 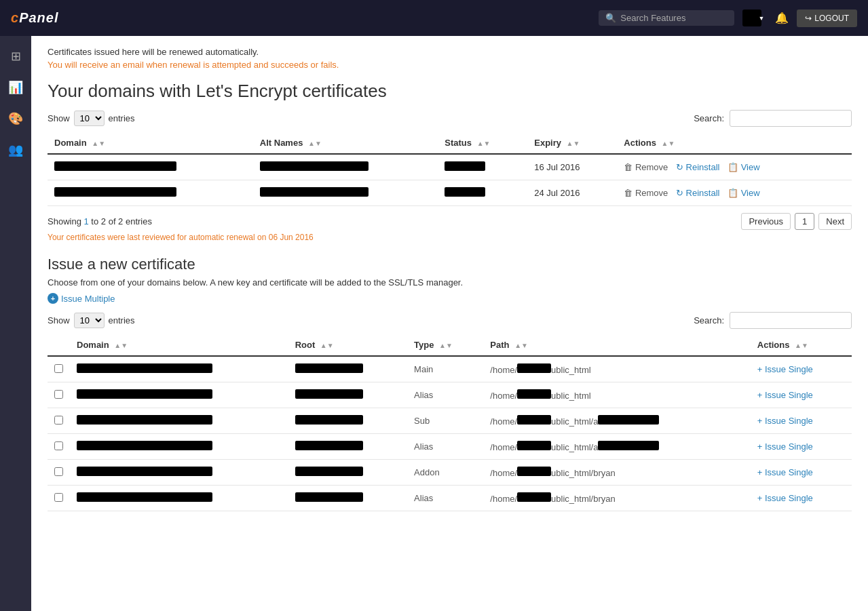 What do you see at coordinates (801, 473) in the screenshot?
I see `issue-action-cell-5: + Issue Single` at bounding box center [801, 473].